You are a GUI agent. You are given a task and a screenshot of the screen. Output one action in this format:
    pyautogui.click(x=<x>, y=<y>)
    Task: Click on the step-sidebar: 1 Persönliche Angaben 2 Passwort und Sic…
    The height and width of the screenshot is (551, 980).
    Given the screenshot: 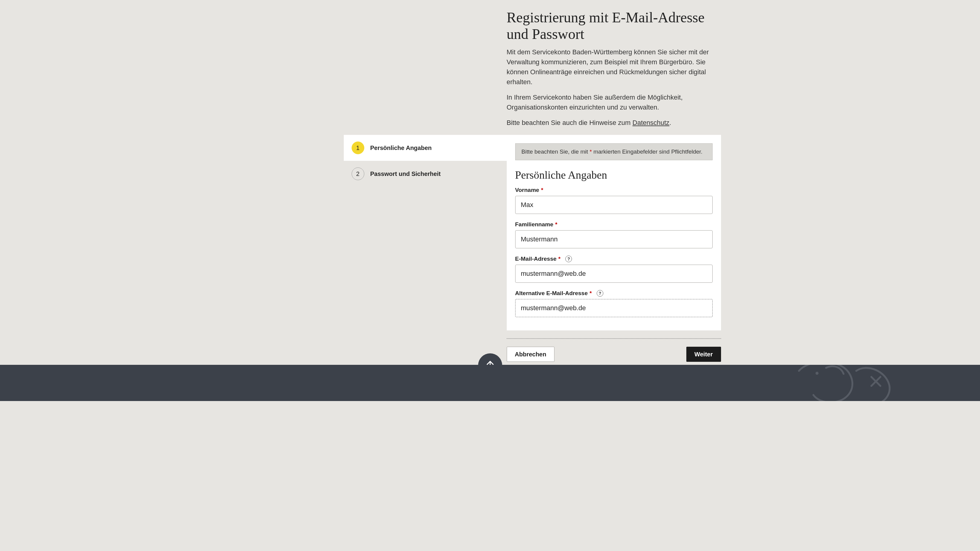 What is the action you would take?
    pyautogui.click(x=425, y=161)
    